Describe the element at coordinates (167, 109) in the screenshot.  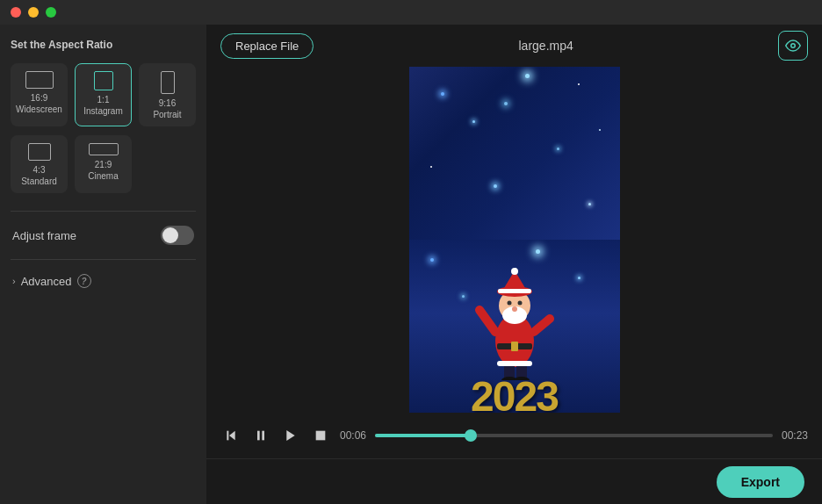
I see `aspect-label-9-16: 9:16Portrait` at that location.